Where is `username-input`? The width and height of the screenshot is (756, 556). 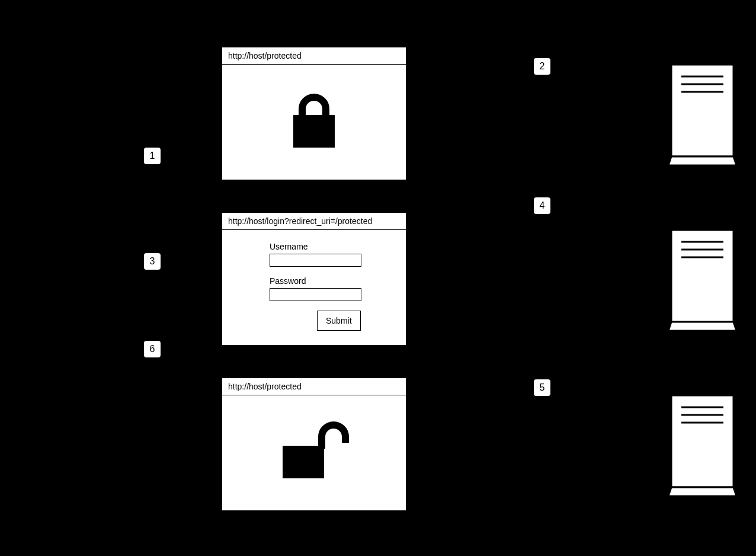
username-input is located at coordinates (315, 260).